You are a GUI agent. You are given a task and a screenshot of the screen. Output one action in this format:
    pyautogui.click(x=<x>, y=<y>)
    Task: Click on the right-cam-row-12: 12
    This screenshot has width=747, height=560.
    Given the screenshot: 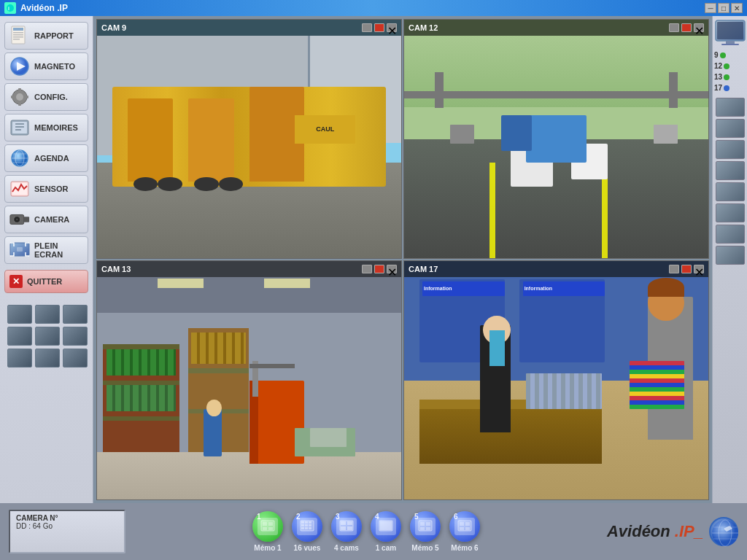 What is the action you would take?
    pyautogui.click(x=729, y=66)
    